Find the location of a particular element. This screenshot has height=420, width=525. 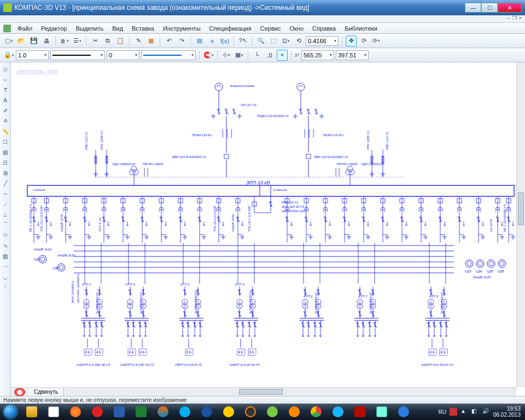

layer-combo is located at coordinates (168, 55).